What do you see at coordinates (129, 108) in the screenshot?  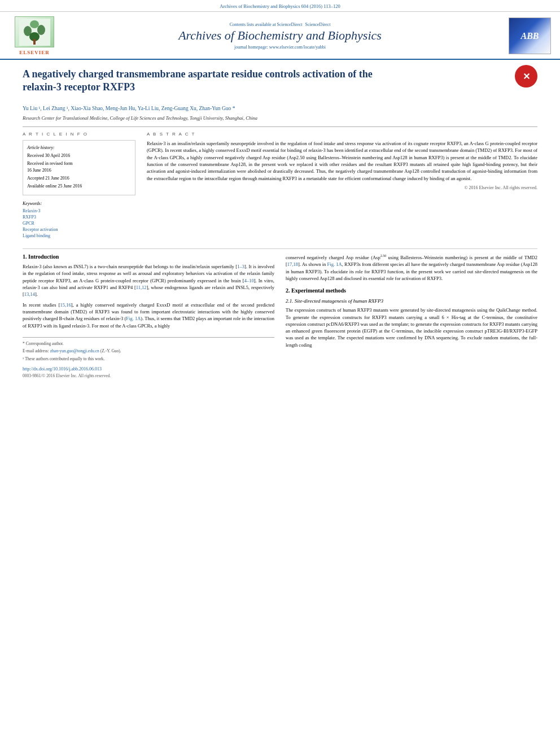 I see `authors-text: Yu Liu ¹, Lei Zhang ¹, Xiao-Xia Shao, Me…` at bounding box center [129, 108].